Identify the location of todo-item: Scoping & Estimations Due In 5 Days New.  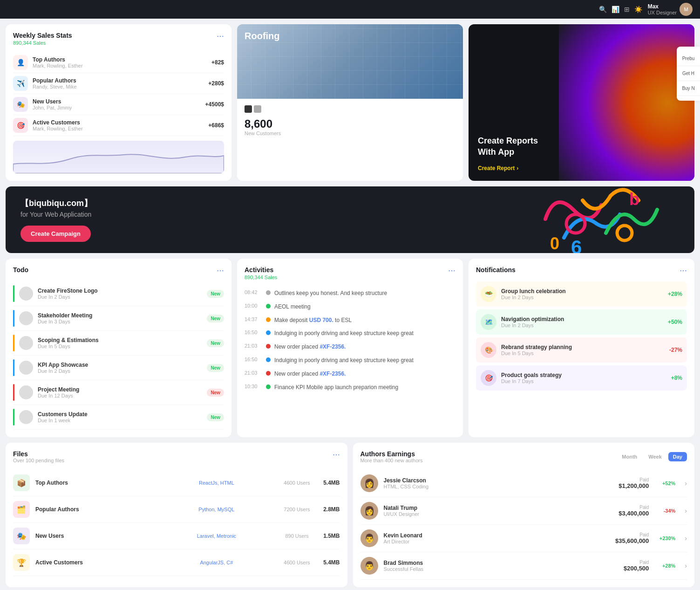
(118, 343).